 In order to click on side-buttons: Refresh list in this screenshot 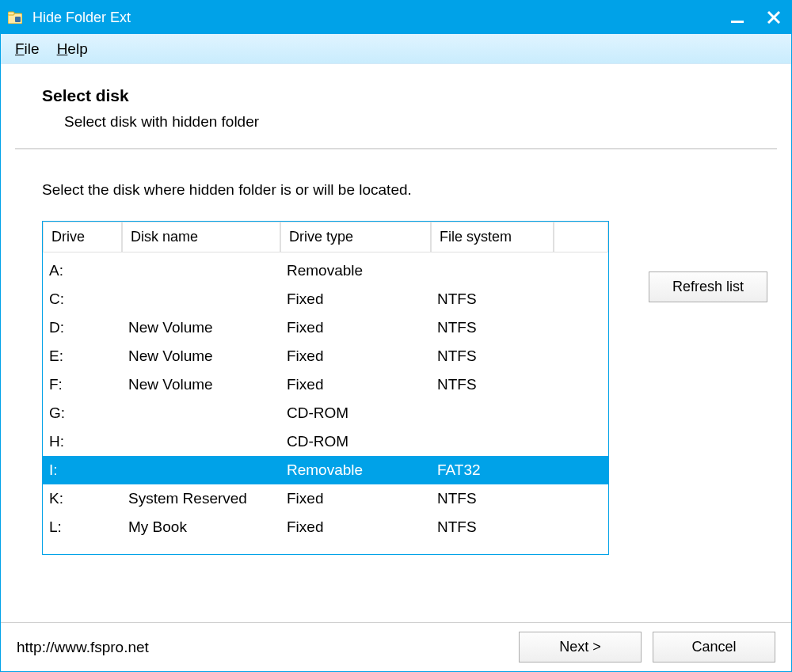, I will do `click(708, 261)`.